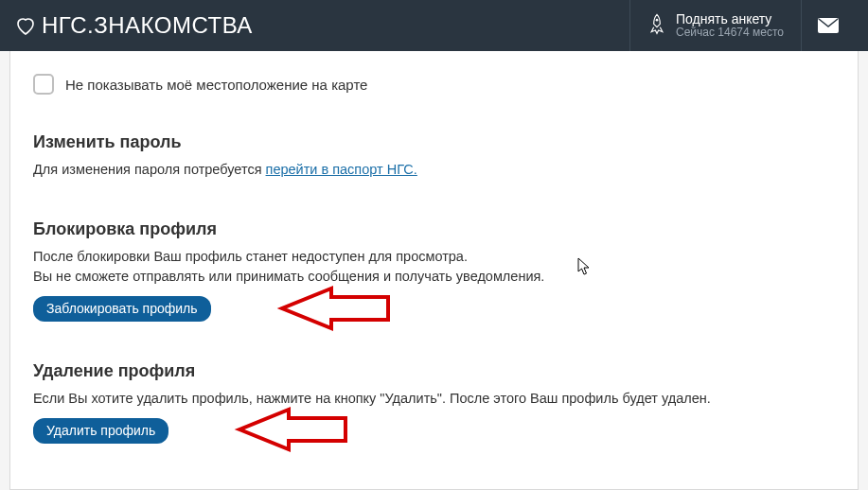 This screenshot has width=868, height=490. What do you see at coordinates (828, 26) in the screenshot?
I see `messages-button` at bounding box center [828, 26].